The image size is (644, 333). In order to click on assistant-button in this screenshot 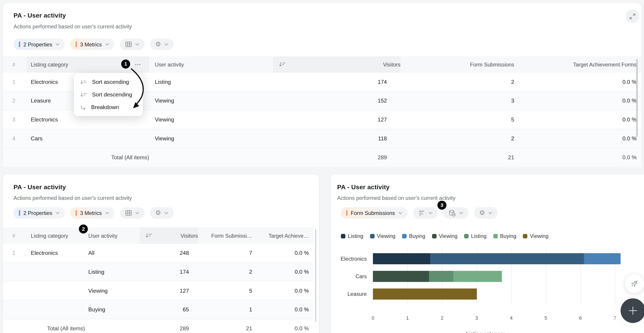, I will do `click(634, 284)`.